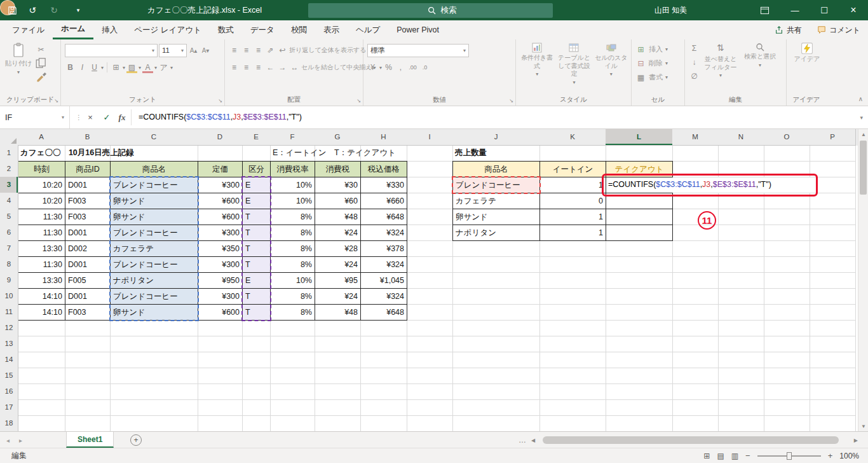  I want to click on column-header-K: K, so click(573, 137).